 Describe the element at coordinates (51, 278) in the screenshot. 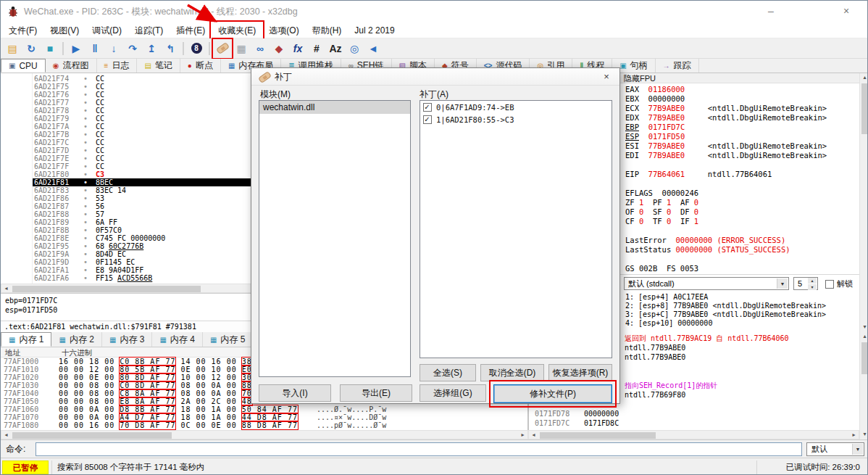

I see `disasm-address: 6AD21FA6` at that location.